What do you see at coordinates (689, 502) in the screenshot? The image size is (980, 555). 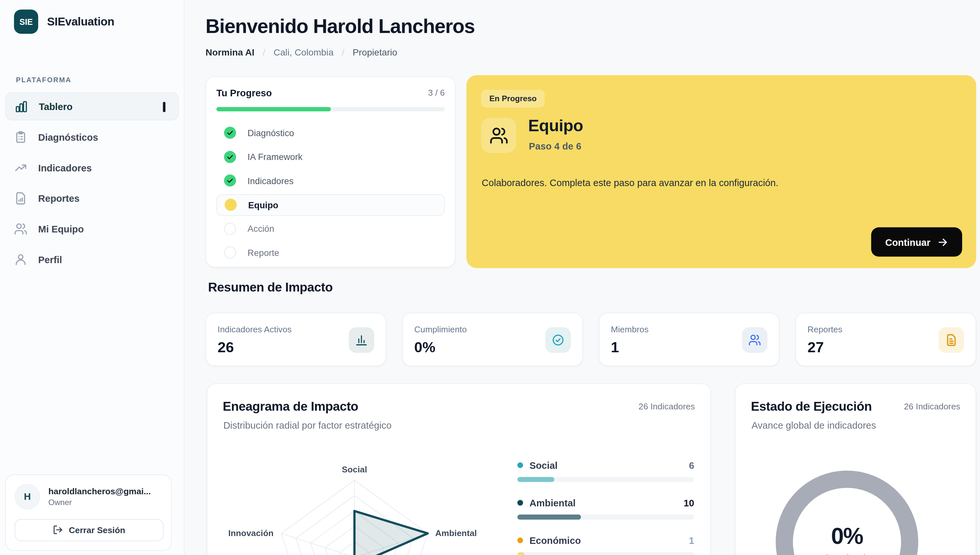 I see `legend-value: 10` at bounding box center [689, 502].